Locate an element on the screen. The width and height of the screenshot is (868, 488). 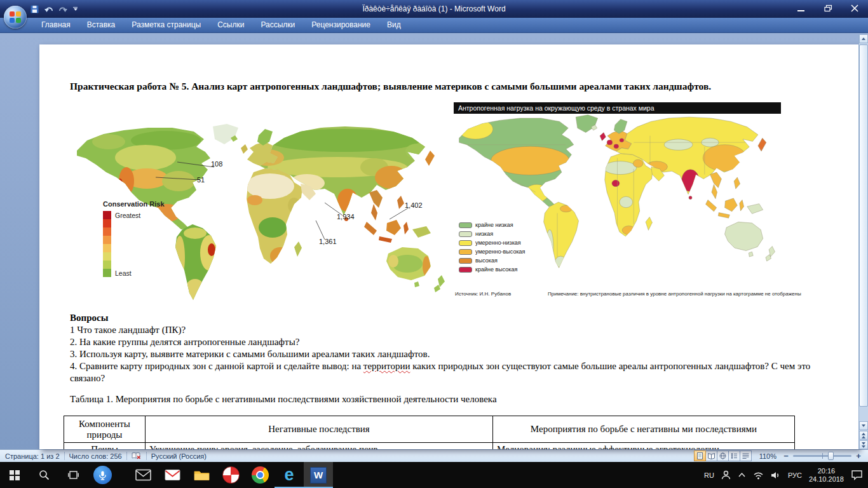
word-taskbar-button: W is located at coordinates (318, 475).